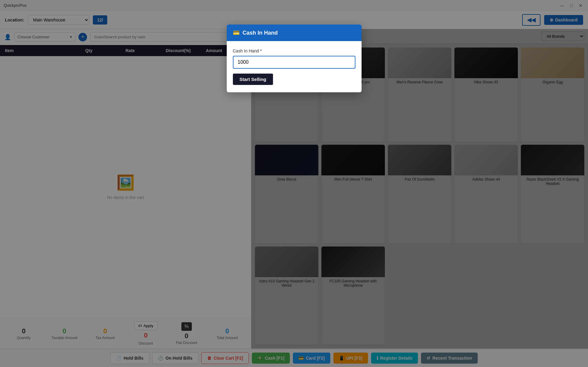  I want to click on modal-header: 💳 Cash In Hand, so click(294, 33).